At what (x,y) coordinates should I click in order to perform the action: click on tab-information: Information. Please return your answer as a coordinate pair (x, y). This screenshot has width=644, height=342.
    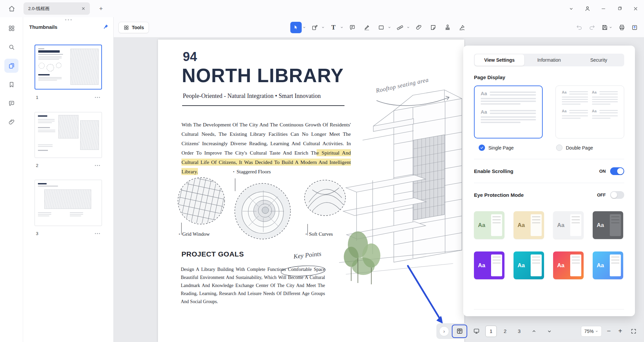
    Looking at the image, I should click on (549, 60).